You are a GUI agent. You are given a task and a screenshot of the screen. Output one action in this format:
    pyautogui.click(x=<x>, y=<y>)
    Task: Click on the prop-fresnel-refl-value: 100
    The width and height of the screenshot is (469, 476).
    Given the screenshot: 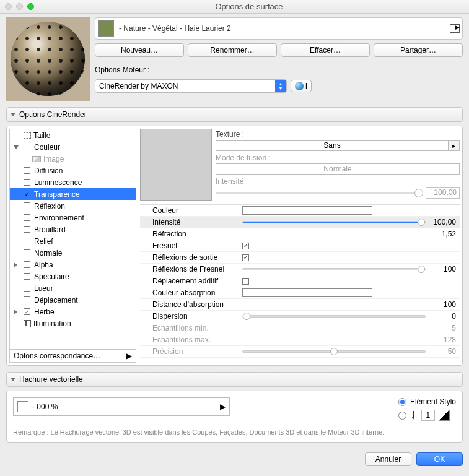 What is the action you would take?
    pyautogui.click(x=442, y=269)
    